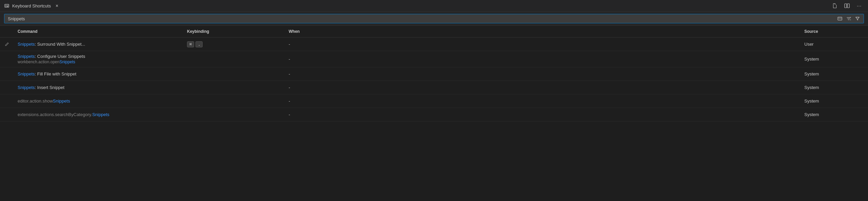  Describe the element at coordinates (434, 32) in the screenshot. I see `table-header: Command Keybinding When Source` at that location.